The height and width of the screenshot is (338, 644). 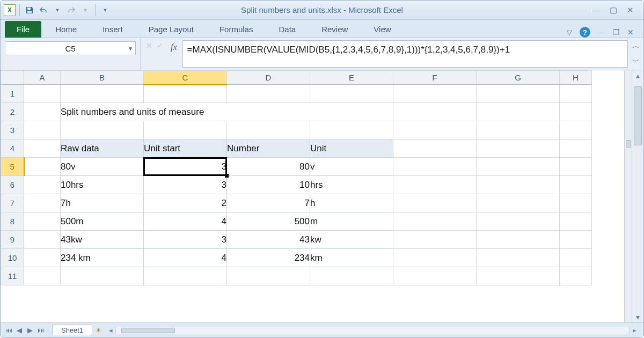 What do you see at coordinates (352, 276) in the screenshot?
I see `cell-E11` at bounding box center [352, 276].